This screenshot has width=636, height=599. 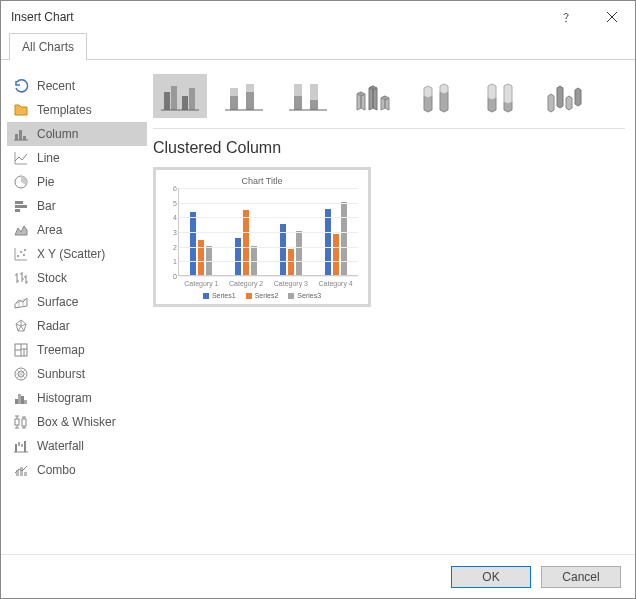 What do you see at coordinates (436, 96) in the screenshot?
I see `subtype-3d-stacked-column` at bounding box center [436, 96].